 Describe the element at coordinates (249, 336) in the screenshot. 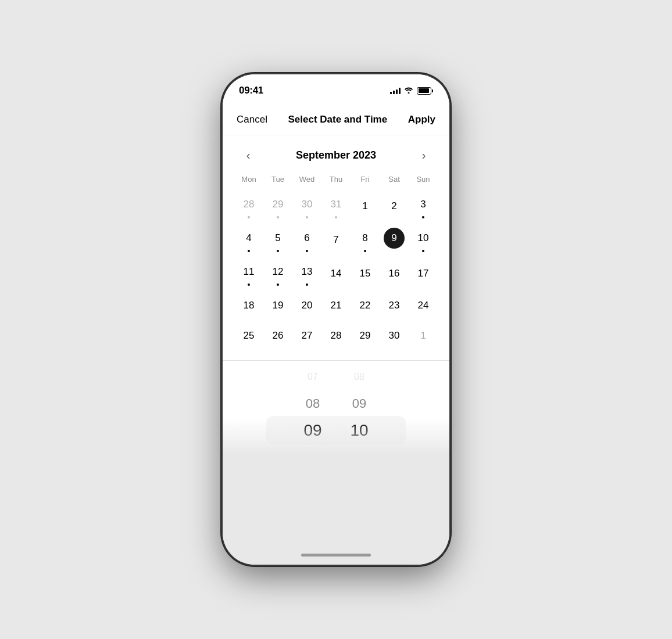

I see `calendar-day: 25` at that location.